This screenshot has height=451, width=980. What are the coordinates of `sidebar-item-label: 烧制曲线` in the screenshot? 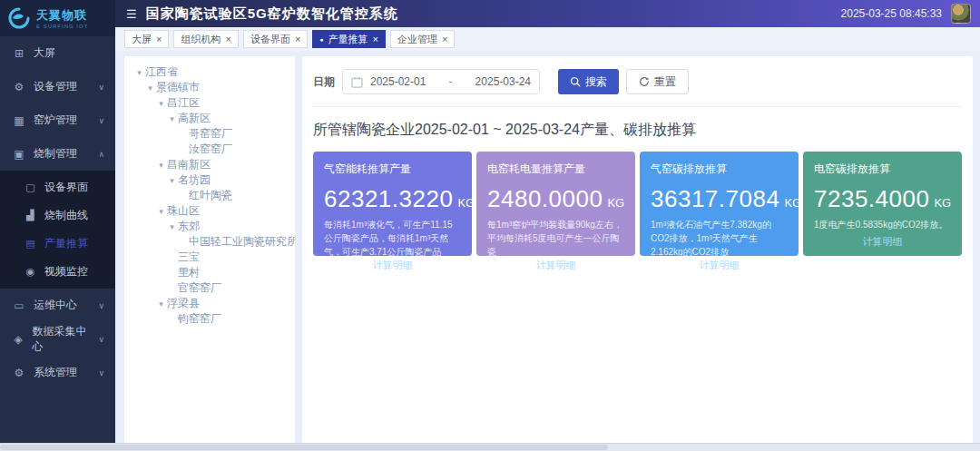 It's located at (66, 216).